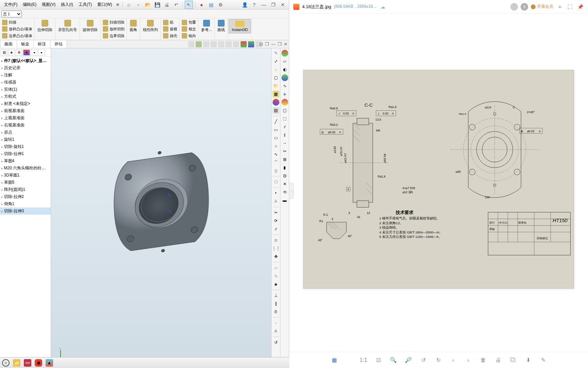 The image size is (588, 368). What do you see at coordinates (25, 132) in the screenshot?
I see `tree-item: 原点` at bounding box center [25, 132].